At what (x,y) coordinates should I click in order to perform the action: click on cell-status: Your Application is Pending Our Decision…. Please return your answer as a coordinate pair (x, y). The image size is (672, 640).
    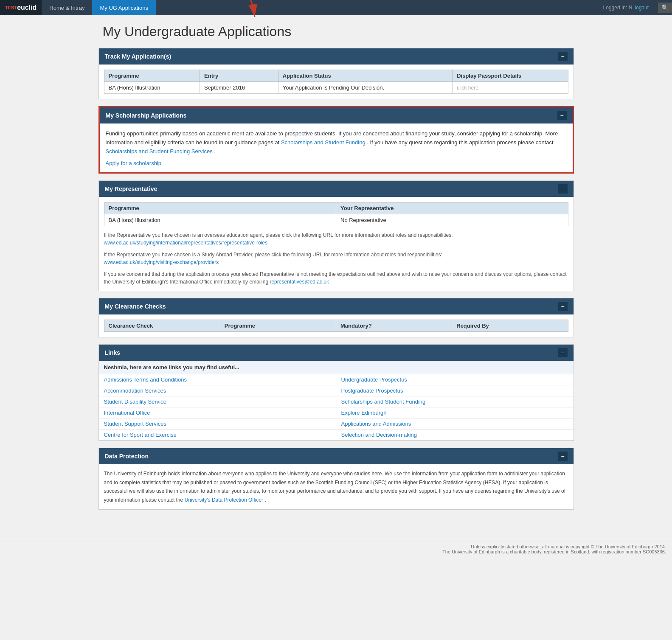
    Looking at the image, I should click on (365, 88).